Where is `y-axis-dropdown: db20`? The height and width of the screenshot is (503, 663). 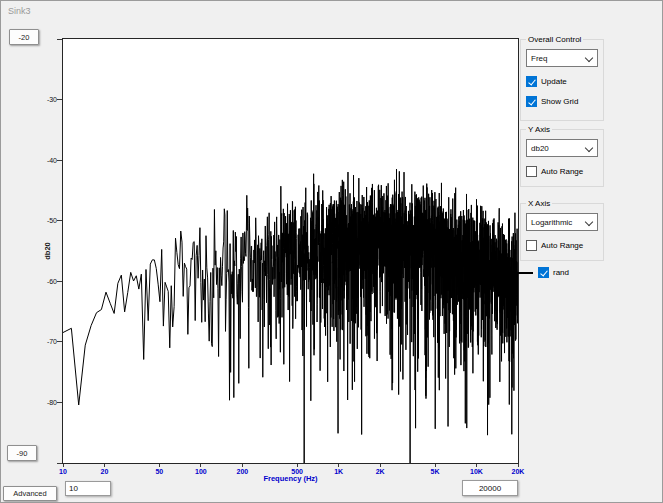 y-axis-dropdown: db20 is located at coordinates (562, 148).